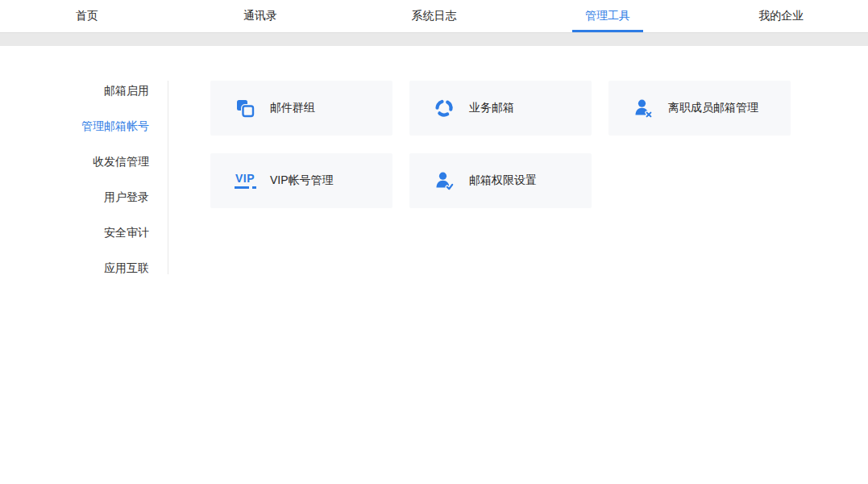 The height and width of the screenshot is (484, 868). What do you see at coordinates (293, 108) in the screenshot?
I see `card-mail-group-label: 邮件群组` at bounding box center [293, 108].